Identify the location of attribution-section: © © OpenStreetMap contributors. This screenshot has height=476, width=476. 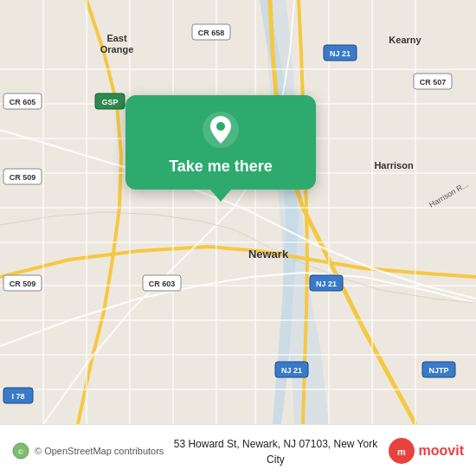
(88, 451).